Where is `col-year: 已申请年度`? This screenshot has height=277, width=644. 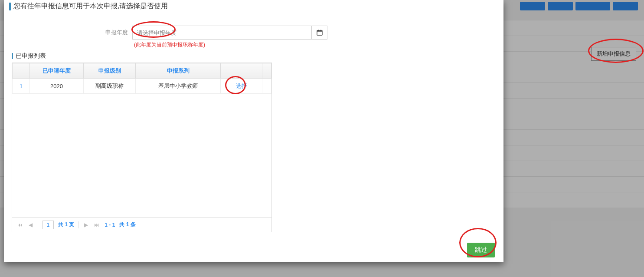 col-year: 已申请年度 is located at coordinates (57, 71).